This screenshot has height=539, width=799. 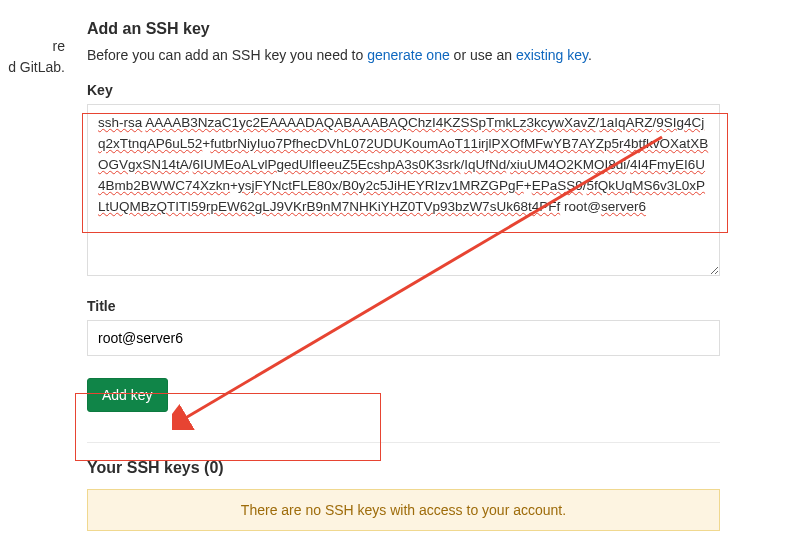 What do you see at coordinates (432, 55) in the screenshot?
I see `intro-text: Before you can add an SSH key you need t…` at bounding box center [432, 55].